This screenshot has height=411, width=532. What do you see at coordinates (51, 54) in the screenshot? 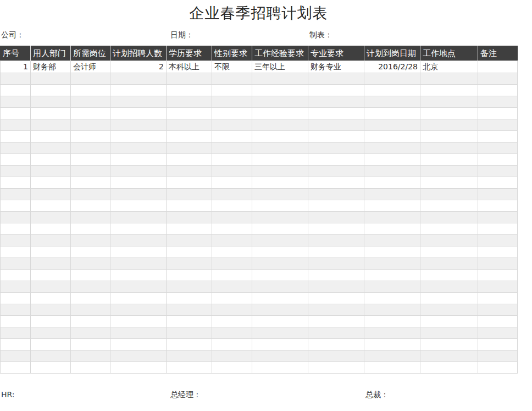
I see `column-header: 用人部门` at bounding box center [51, 54].